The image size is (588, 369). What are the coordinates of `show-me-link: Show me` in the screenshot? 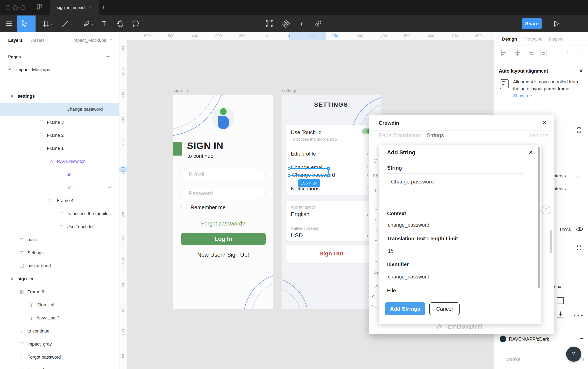 It's located at (523, 96).